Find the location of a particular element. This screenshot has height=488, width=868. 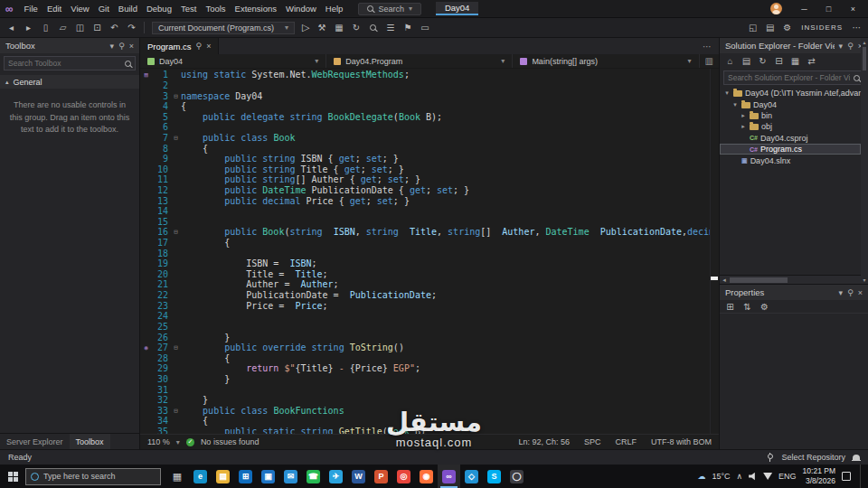

close-tab-icon: × is located at coordinates (208, 46).